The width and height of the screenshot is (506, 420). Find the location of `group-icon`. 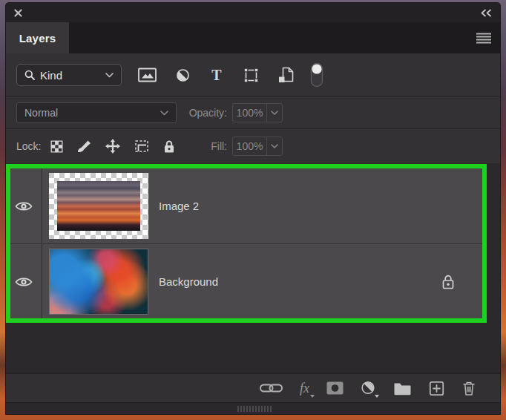

group-icon is located at coordinates (402, 389).